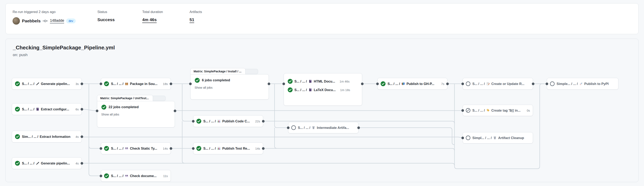 This screenshot has width=644, height=186. What do you see at coordinates (125, 98) in the screenshot?
I see `matrix-unittest-tab: Matrix: SimplePackage / UnitTest...` at bounding box center [125, 98].